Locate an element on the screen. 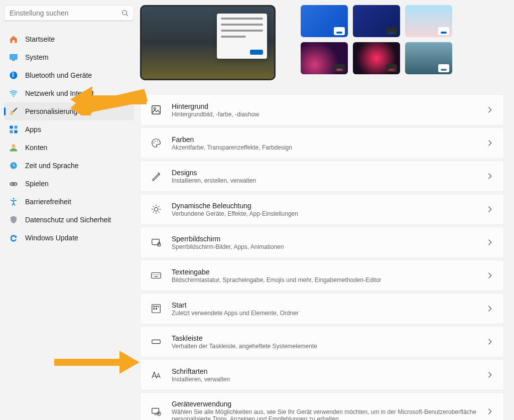 Image resolution: width=514 pixels, height=420 pixels. card-desc: Installieren, verwalten is located at coordinates (324, 379).